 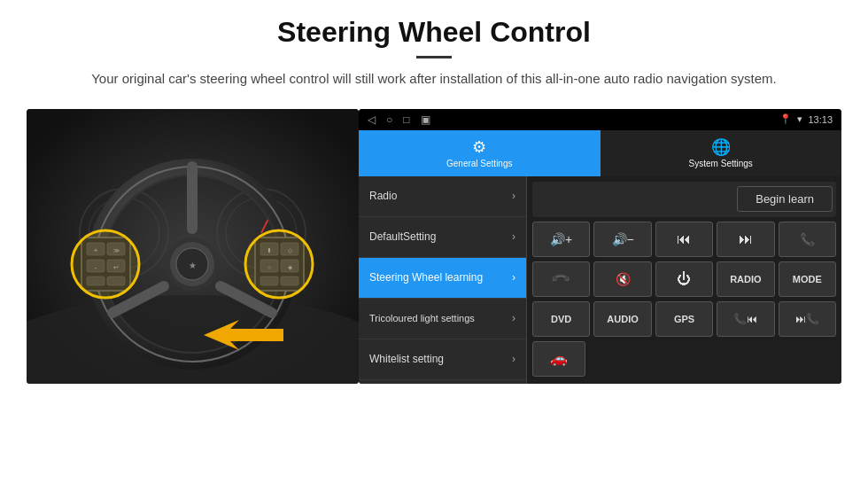 What do you see at coordinates (514, 237) in the screenshot?
I see `menu-item-default-chevron: ›` at bounding box center [514, 237].